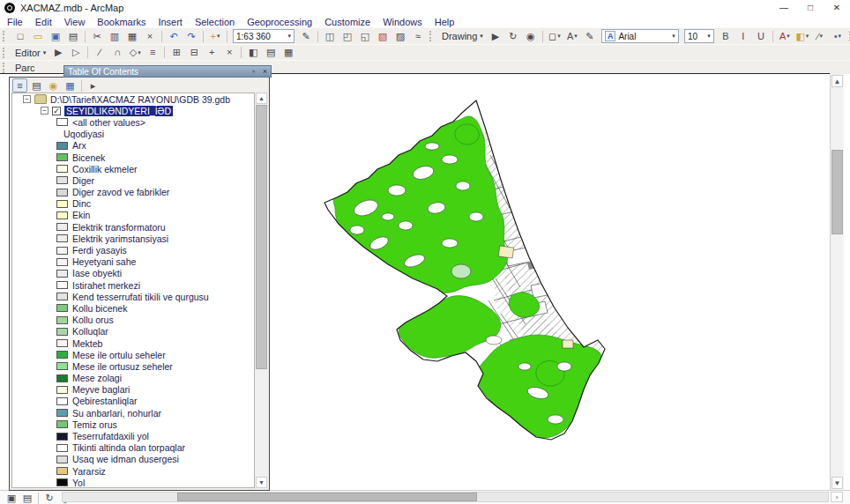 The height and width of the screenshot is (504, 850). I want to click on legend-item: Kollu bicenek, so click(133, 308).